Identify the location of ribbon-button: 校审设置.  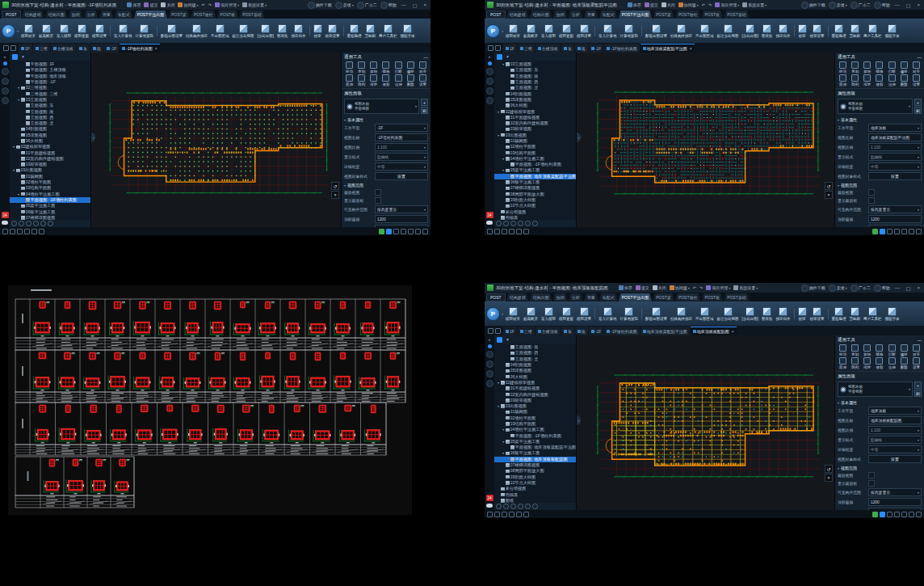
(817, 31).